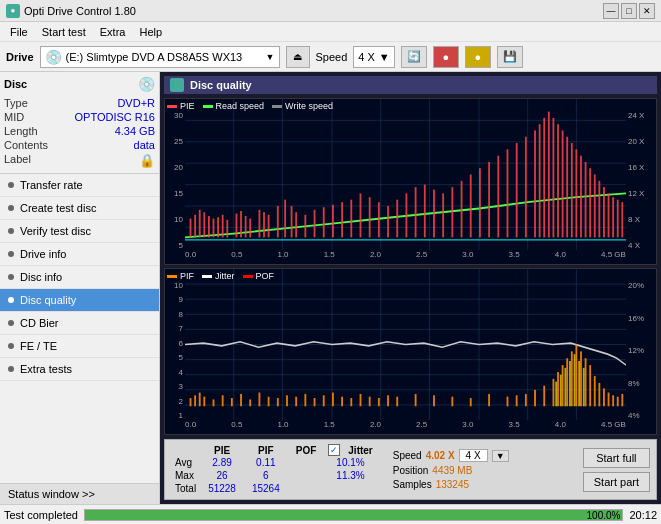 This screenshot has height=524, width=661. What do you see at coordinates (334, 450) in the screenshot?
I see `jitter-checkbox-cell: ✓` at bounding box center [334, 450].